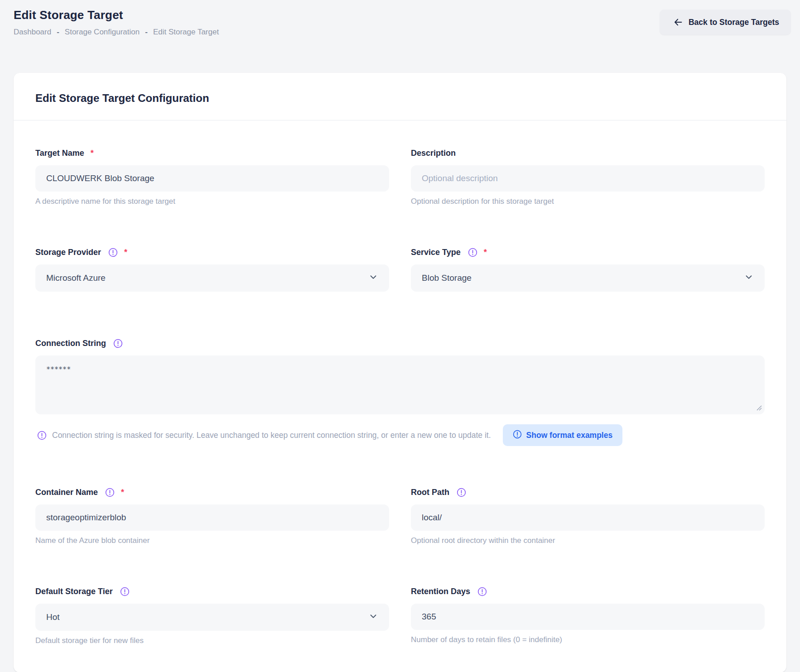  I want to click on page-header: Edit Storage Target Dashboard - Storage …, so click(400, 18).